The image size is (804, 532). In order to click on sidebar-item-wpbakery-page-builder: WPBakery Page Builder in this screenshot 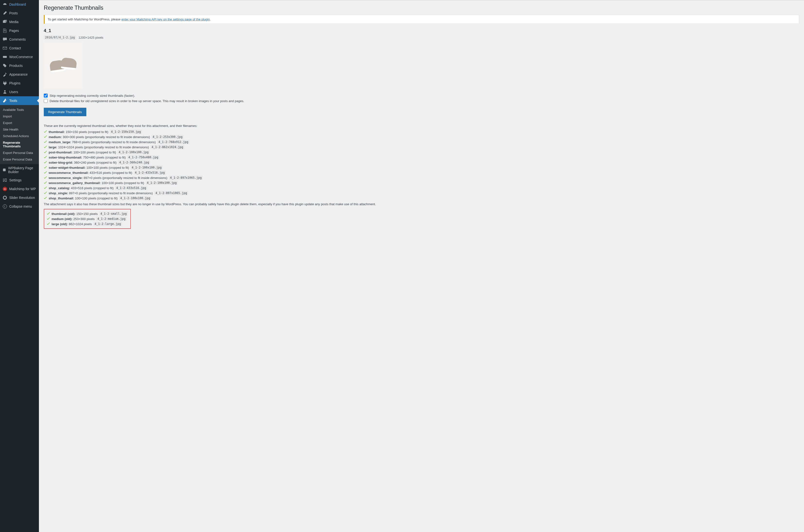, I will do `click(20, 170)`.